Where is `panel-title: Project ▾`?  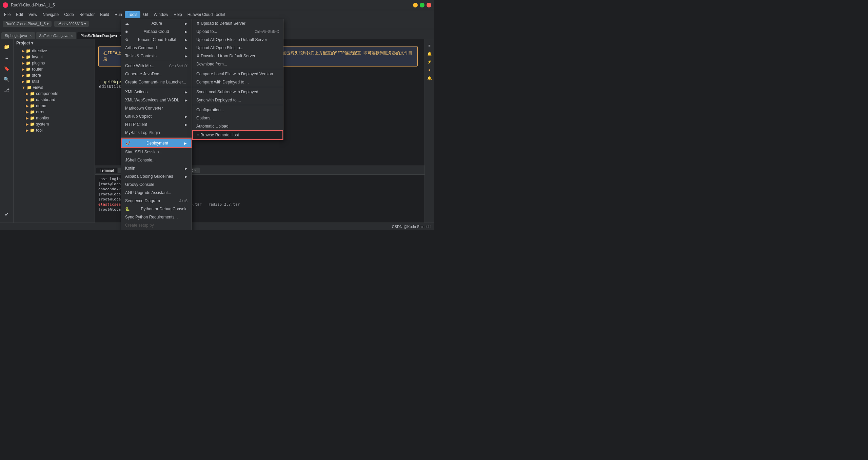 panel-title: Project ▾ is located at coordinates (25, 43).